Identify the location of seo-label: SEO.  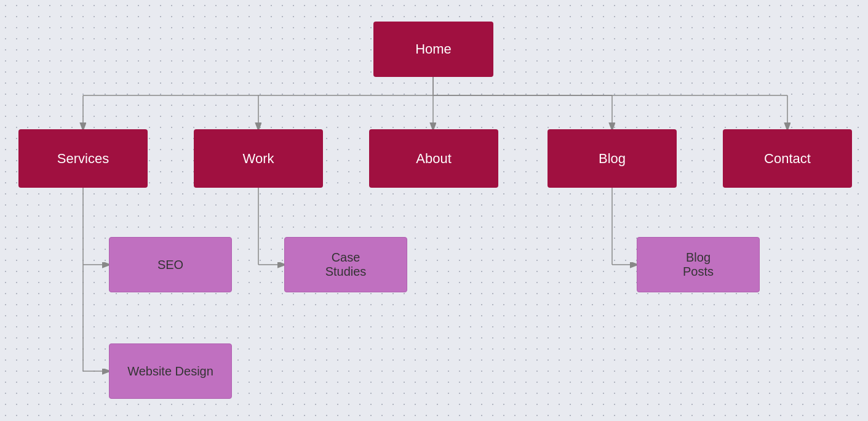
(170, 265).